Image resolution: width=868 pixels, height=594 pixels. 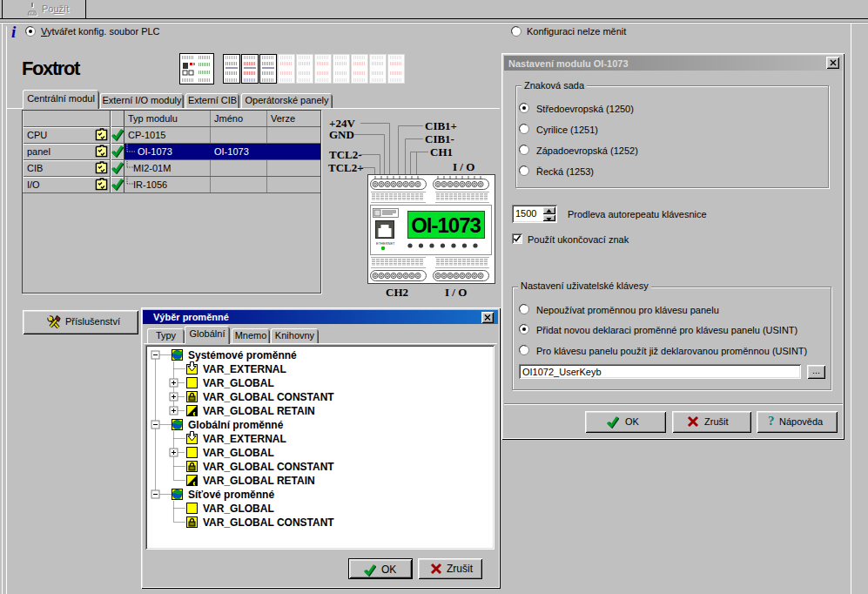 What do you see at coordinates (441, 125) in the screenshot?
I see `svg-text: CIB1+` at bounding box center [441, 125].